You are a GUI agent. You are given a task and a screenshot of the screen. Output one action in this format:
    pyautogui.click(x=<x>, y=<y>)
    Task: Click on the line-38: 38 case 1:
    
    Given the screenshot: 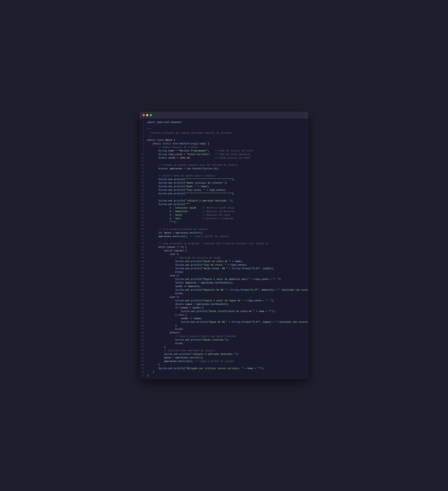 What is the action you would take?
    pyautogui.click(x=224, y=254)
    